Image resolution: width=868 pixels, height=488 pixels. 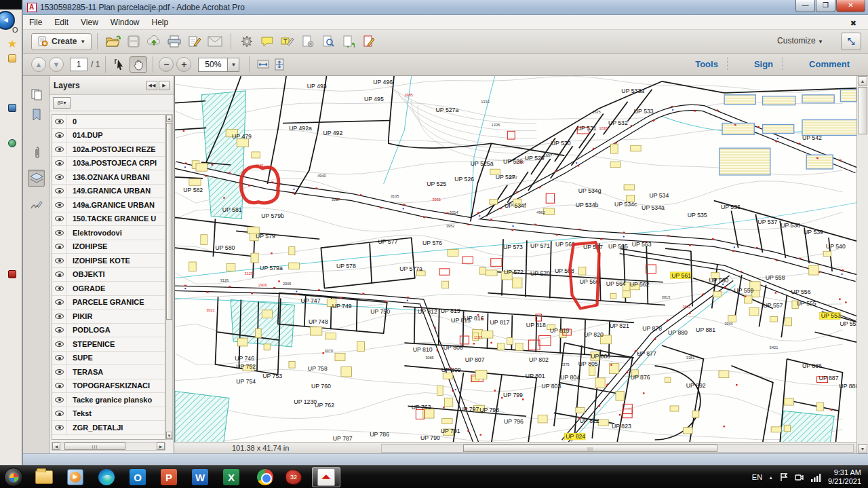 I want to click on action-center-flag-icon, so click(x=784, y=477).